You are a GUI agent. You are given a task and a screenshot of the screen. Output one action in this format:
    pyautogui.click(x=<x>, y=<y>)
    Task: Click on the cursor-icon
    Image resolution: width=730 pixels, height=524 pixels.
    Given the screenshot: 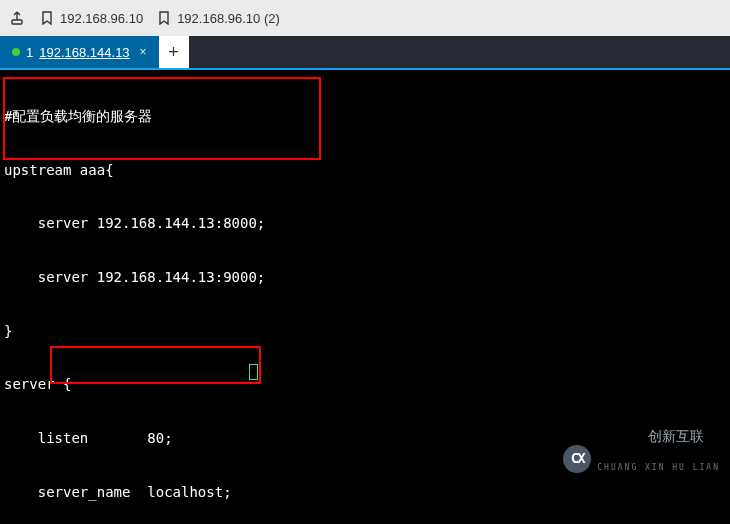 What is the action you would take?
    pyautogui.click(x=254, y=372)
    